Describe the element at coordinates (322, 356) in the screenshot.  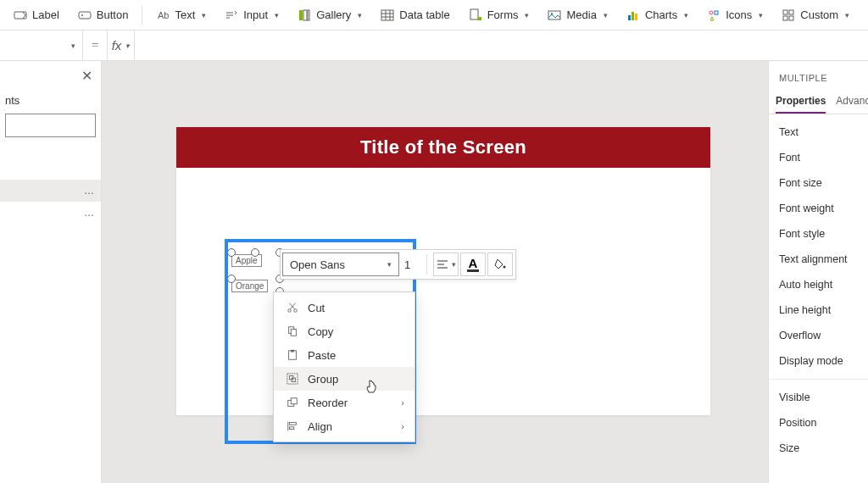
I see `context-menu-label: Paste` at that location.